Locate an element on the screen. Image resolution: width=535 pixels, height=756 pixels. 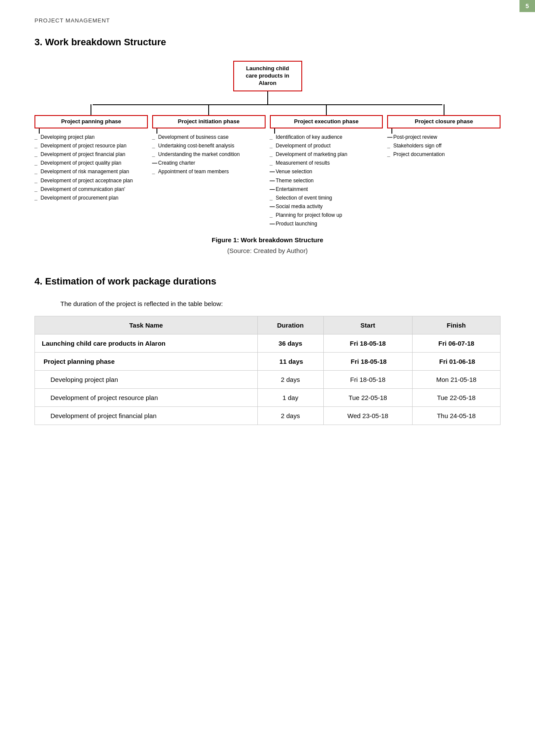
phase-items-closure: — Post-project review _ Stakeholders sig… is located at coordinates (444, 147).